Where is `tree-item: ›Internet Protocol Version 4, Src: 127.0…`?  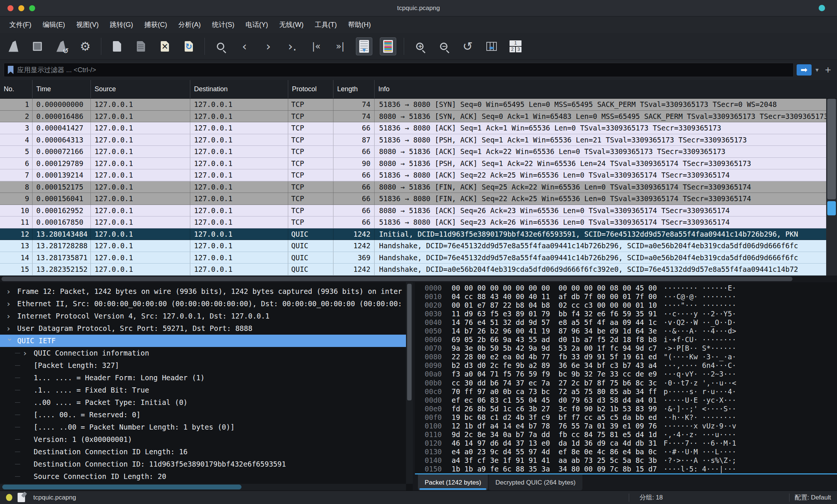 tree-item: ›Internet Protocol Version 4, Src: 127.0… is located at coordinates (203, 316).